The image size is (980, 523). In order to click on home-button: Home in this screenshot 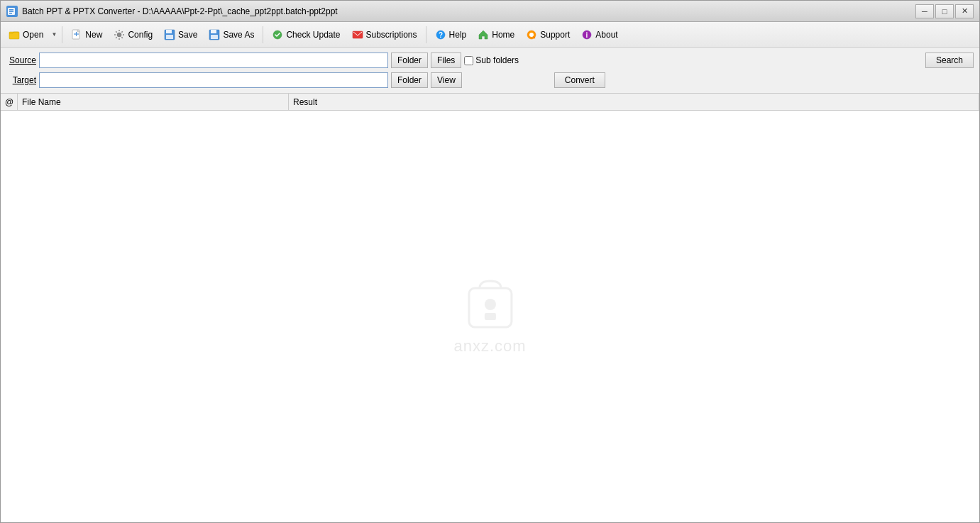, I will do `click(496, 35)`.